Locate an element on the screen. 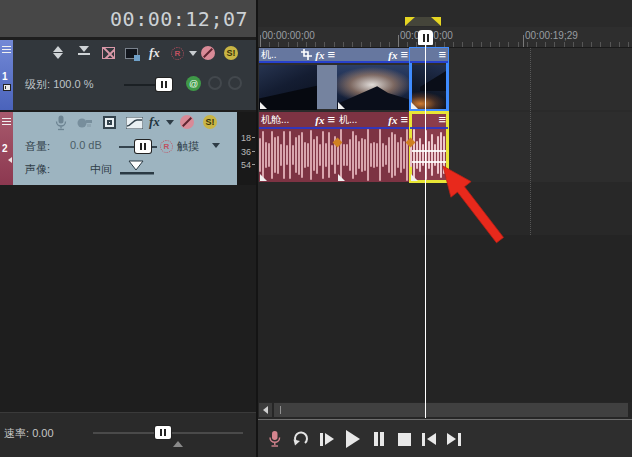  compositing-mode-icon: @ is located at coordinates (194, 84).